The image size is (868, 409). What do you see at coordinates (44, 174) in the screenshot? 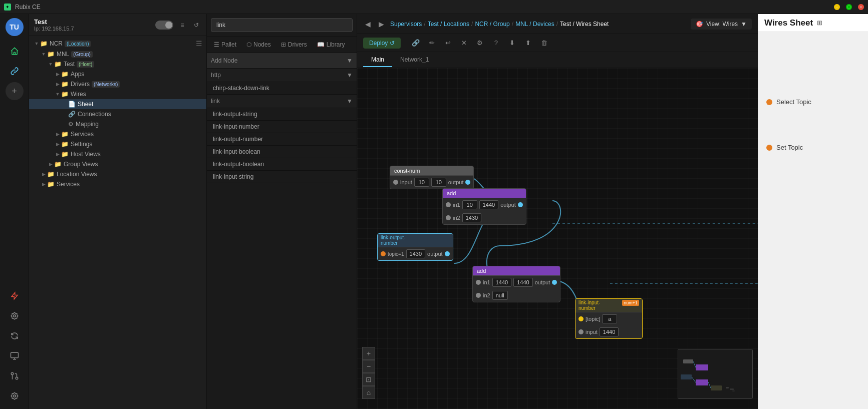
I see `arrow-icon: ▶` at bounding box center [44, 174].